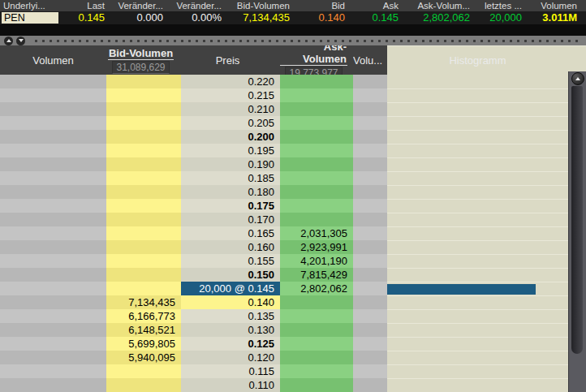  I want to click on quote-value-change: 0.000, so click(138, 18).